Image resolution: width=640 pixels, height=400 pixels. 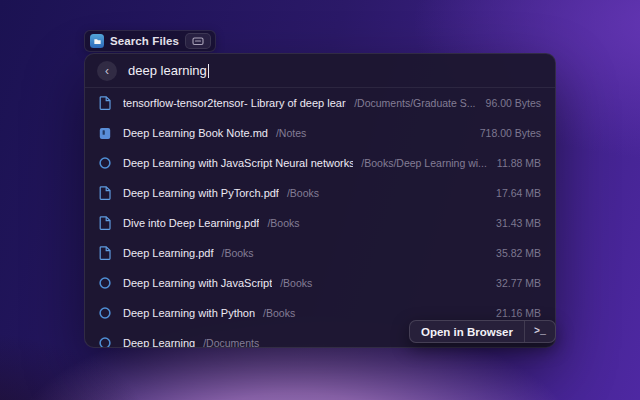 What do you see at coordinates (508, 103) in the screenshot?
I see `file-size: 96.00 Bytes` at bounding box center [508, 103].